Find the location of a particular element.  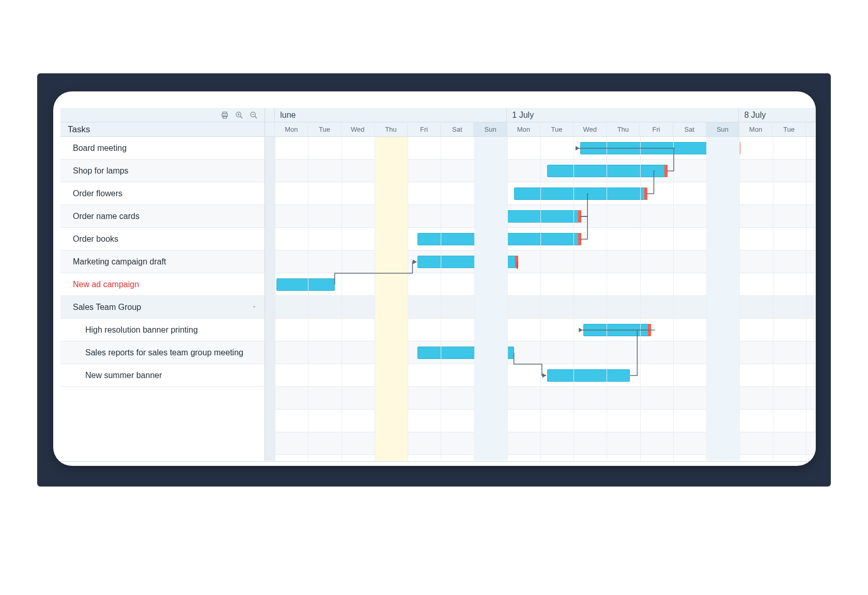

task-group-header: Sales Team Group is located at coordinates (162, 307).